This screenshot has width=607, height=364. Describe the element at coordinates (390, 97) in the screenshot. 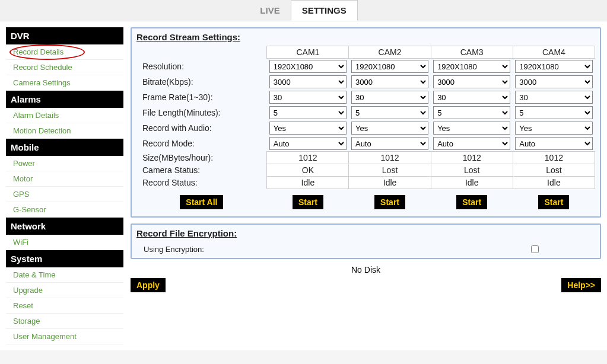

I see `framerate-select-cam2: 30` at that location.